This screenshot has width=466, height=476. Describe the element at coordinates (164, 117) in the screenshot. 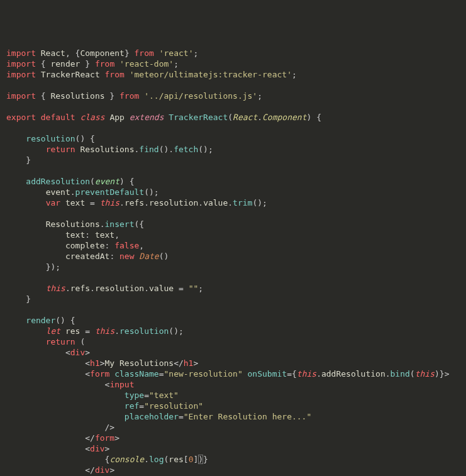

I see `code-line: export default class App extends Tracker…` at that location.